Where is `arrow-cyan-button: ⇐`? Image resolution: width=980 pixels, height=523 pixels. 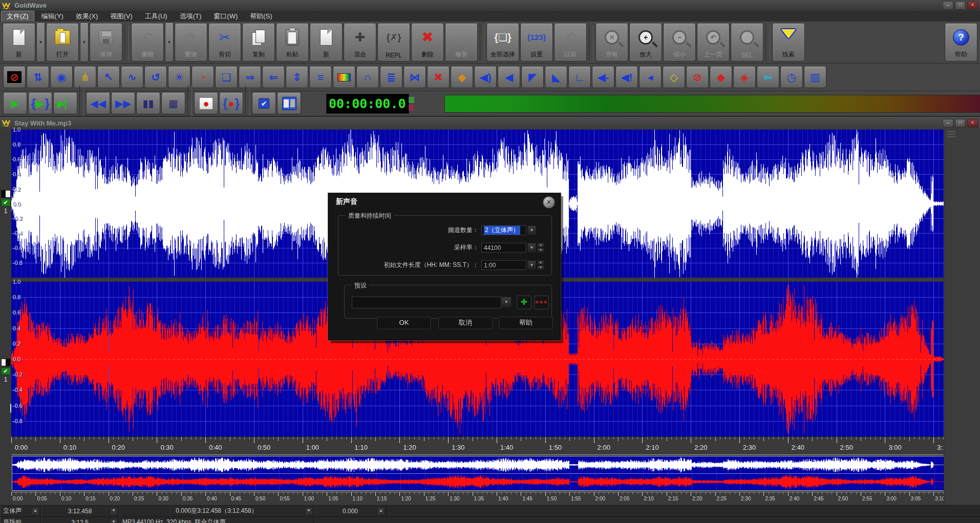
arrow-cyan-button: ⇐ is located at coordinates (768, 77).